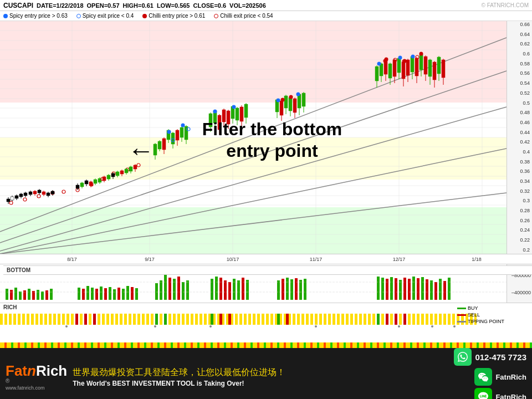  Describe the element at coordinates (477, 259) in the screenshot. I see `date-1-18: 1/18` at that location.